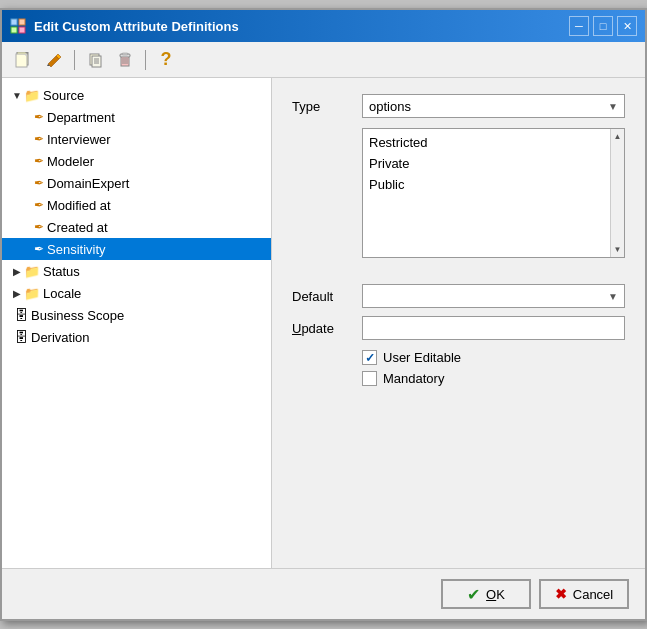 Image resolution: width=647 pixels, height=629 pixels. I want to click on tree-item-locale: ▶ 📁 Locale, so click(136, 293).